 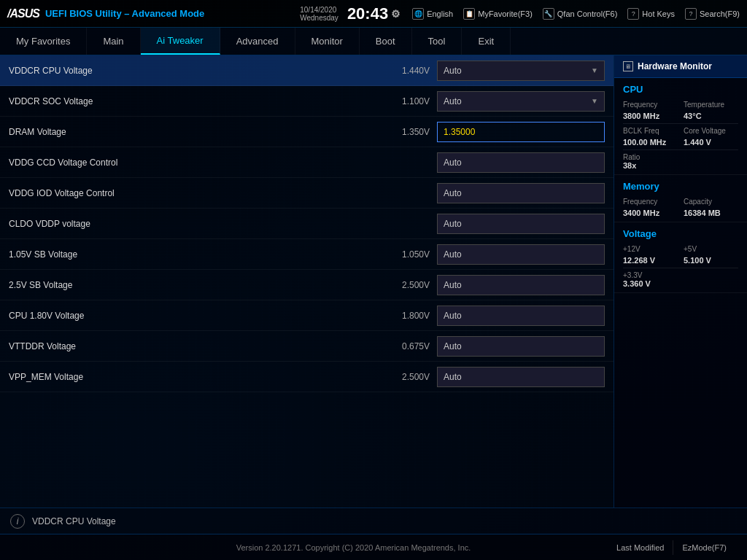 I want to click on vddg-ccd-control: Auto, so click(x=521, y=163).